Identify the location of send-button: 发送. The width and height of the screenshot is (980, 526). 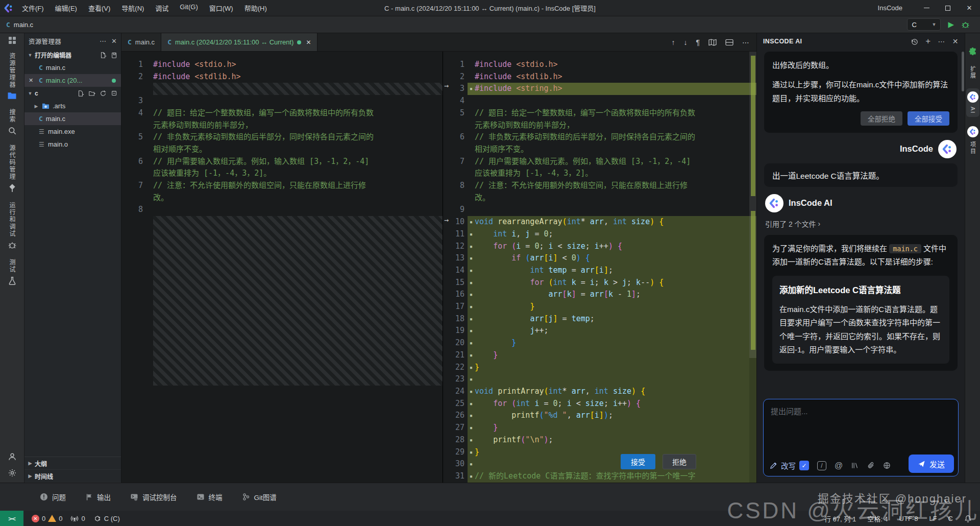
(931, 464).